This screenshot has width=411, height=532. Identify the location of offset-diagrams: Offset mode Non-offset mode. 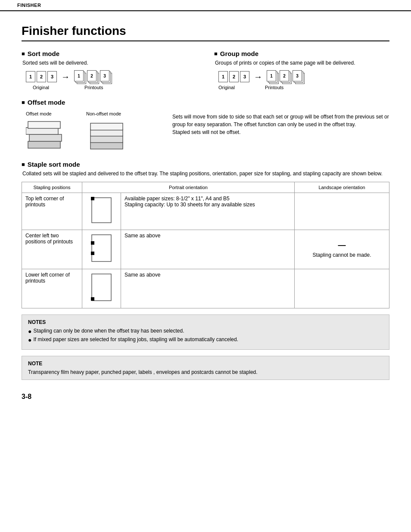
(93, 132).